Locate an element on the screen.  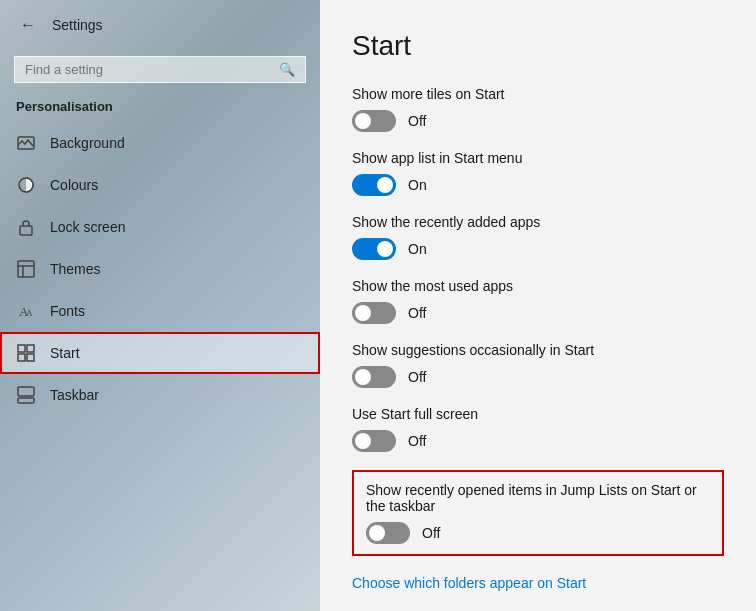
toggle-track-recently-added is located at coordinates (374, 249).